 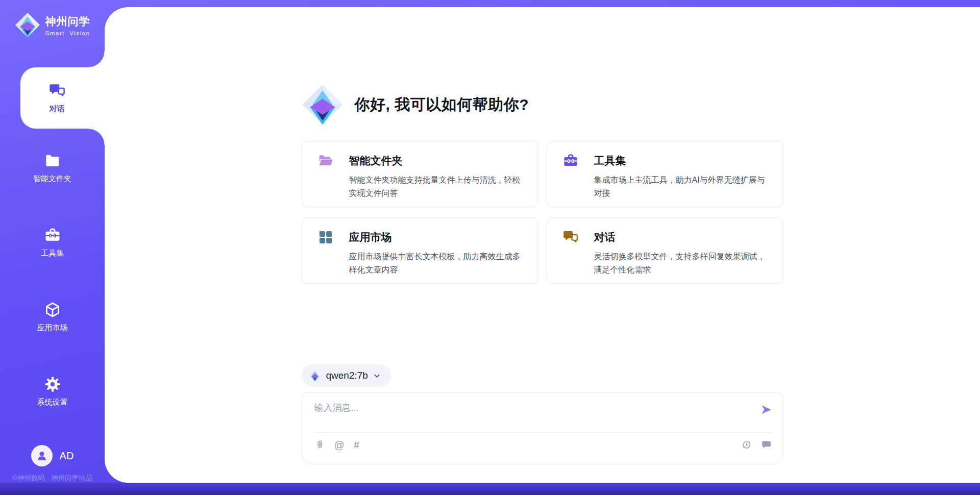 I want to click on sidebar-item-label: 工具集, so click(x=52, y=253).